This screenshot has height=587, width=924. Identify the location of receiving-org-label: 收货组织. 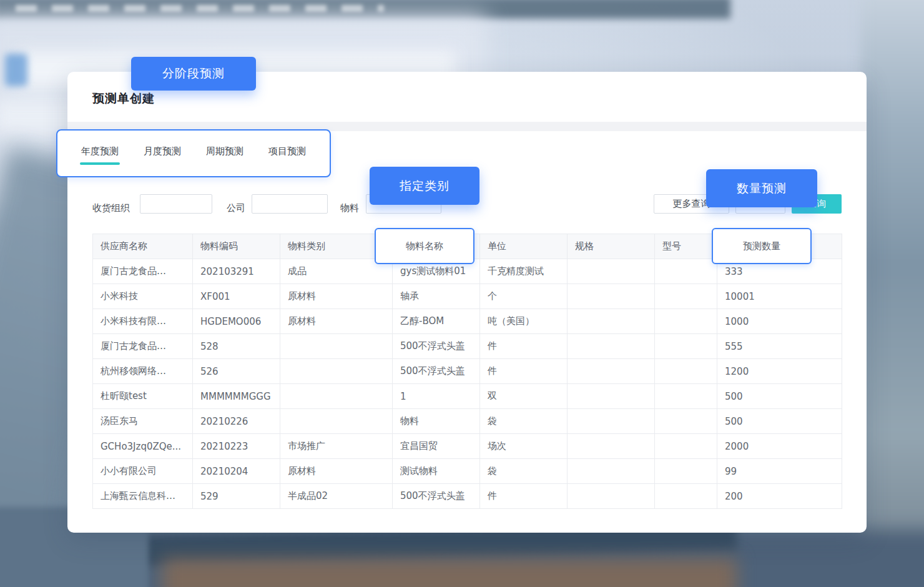
(111, 209).